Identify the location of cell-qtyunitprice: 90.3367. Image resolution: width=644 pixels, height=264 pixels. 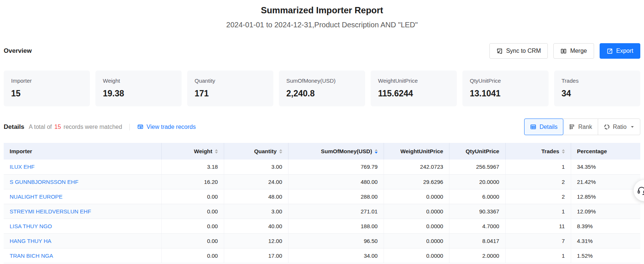
(477, 211).